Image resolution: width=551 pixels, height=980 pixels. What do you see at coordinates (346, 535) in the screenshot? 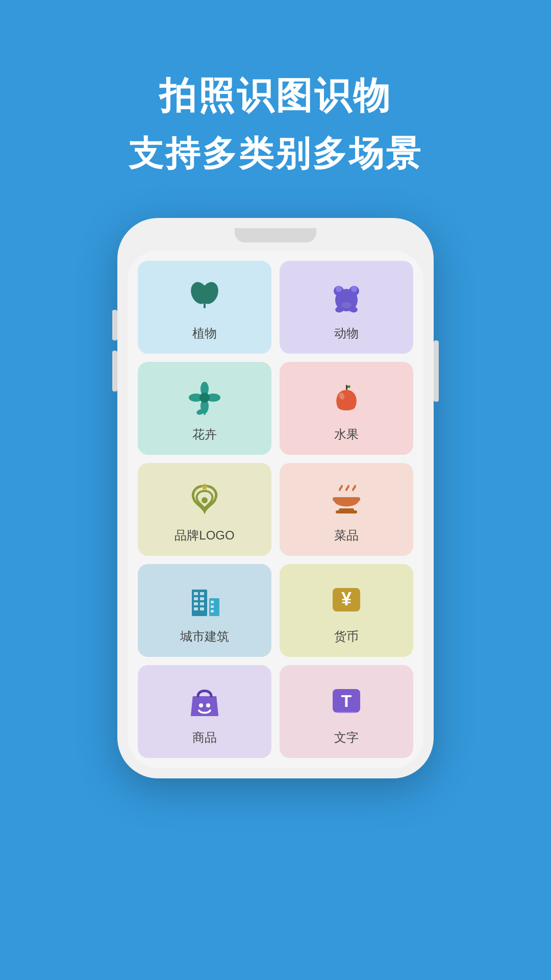
I see `food-label: 菜品` at bounding box center [346, 535].